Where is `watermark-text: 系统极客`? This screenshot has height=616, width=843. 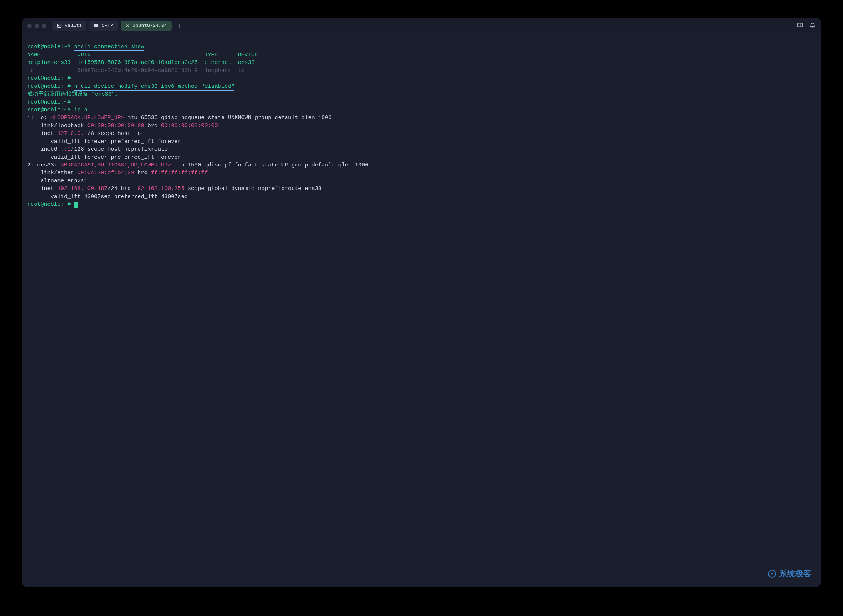 watermark-text: 系统极客 is located at coordinates (795, 573).